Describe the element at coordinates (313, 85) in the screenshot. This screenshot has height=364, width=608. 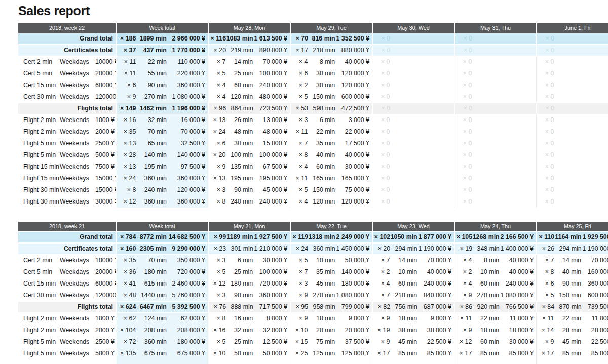
I see `data-row: Cert 15 minWeekdays60000 ¥× 690 min360 0…` at that location.